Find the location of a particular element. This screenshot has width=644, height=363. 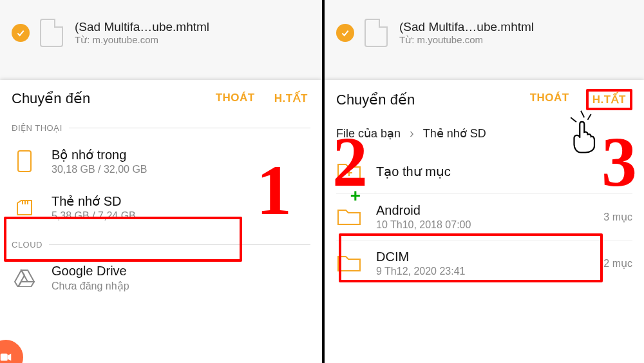

gdrive-icon is located at coordinates (24, 278).